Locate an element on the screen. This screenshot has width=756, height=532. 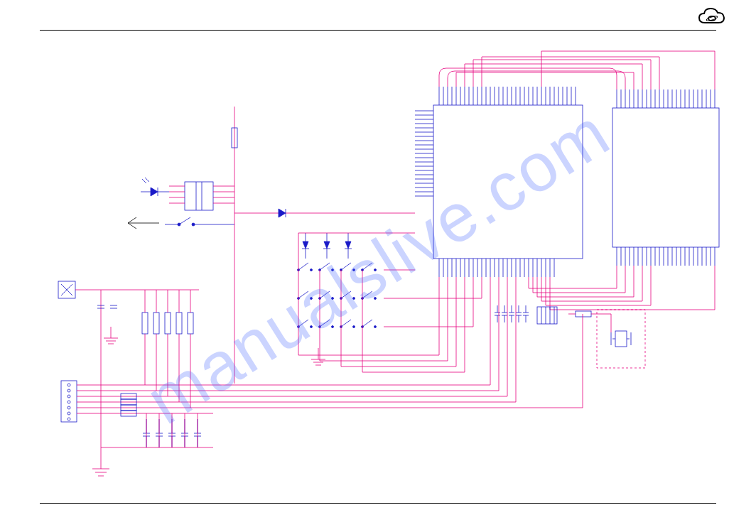
ground-matrix-icon is located at coordinates (318, 357).